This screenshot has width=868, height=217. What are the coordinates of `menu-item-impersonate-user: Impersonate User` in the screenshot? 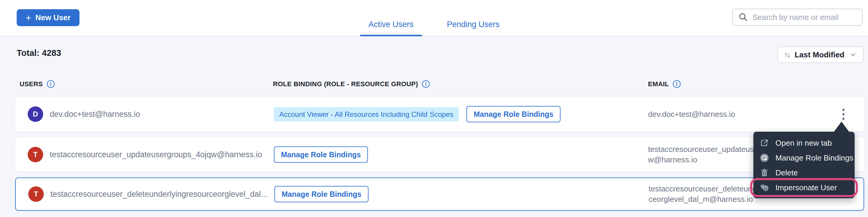 It's located at (804, 188).